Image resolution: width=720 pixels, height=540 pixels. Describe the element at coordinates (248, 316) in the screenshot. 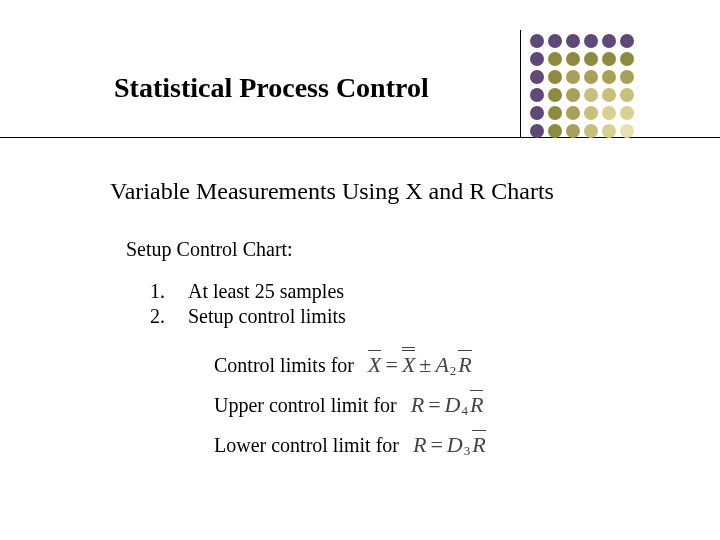

I see `list-item: 2. Setup control limits` at that location.